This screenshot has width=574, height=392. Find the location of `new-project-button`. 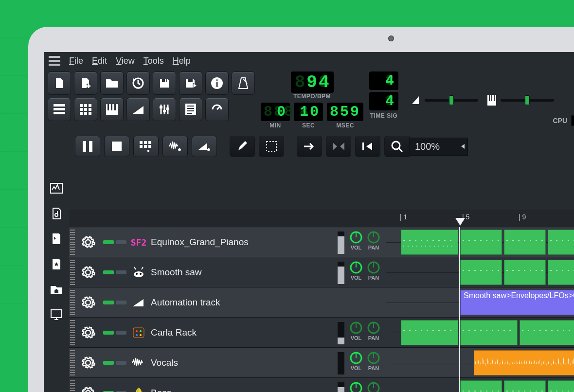

new-project-button is located at coordinates (59, 83).